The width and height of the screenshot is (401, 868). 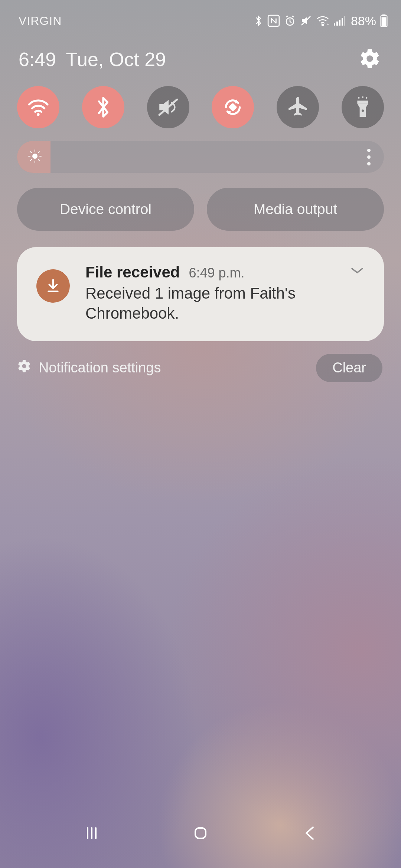 I want to click on clear-button: Clear, so click(x=349, y=368).